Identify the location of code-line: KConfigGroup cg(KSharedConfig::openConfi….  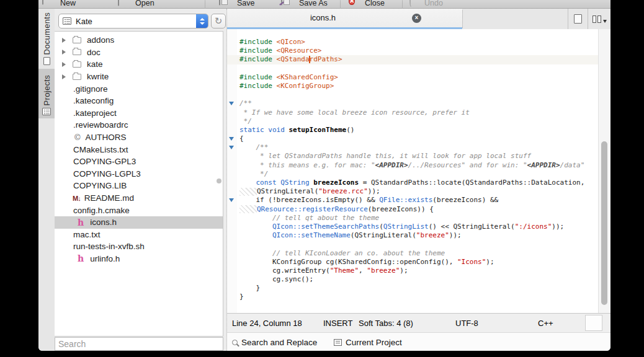
(413, 262).